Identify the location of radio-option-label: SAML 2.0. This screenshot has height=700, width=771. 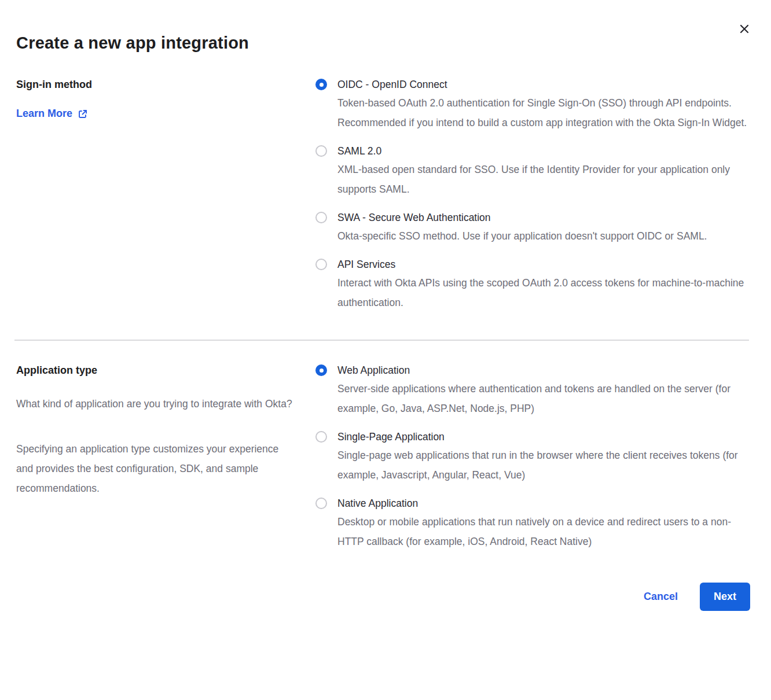
(544, 152).